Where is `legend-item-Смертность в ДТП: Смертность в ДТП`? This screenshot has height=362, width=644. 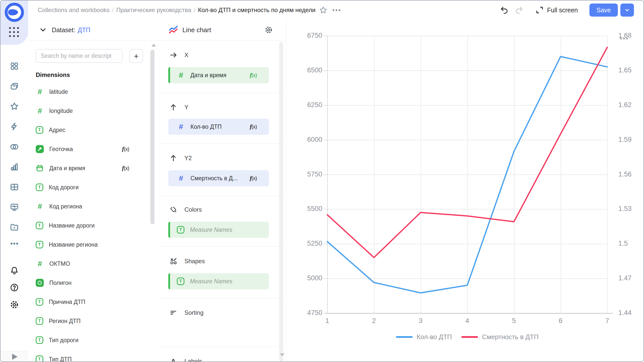
legend-item-Смертность в ДТП: Смертность в ДТП is located at coordinates (500, 337).